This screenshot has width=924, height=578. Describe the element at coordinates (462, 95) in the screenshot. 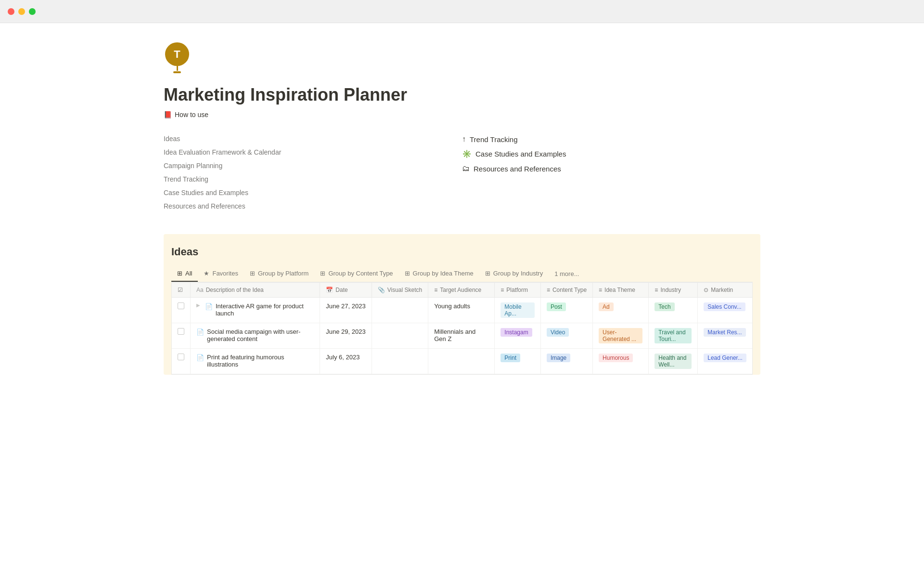

I see `page-title: Marketing Inspiration Planner` at that location.